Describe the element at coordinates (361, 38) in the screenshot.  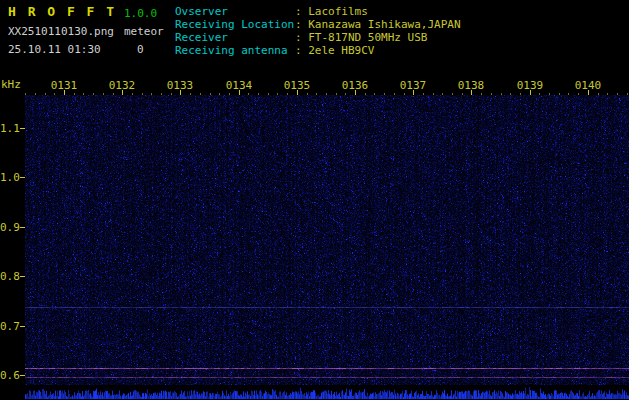
I see `info-value-receiver: : FT-817ND 50MHz USB` at that location.